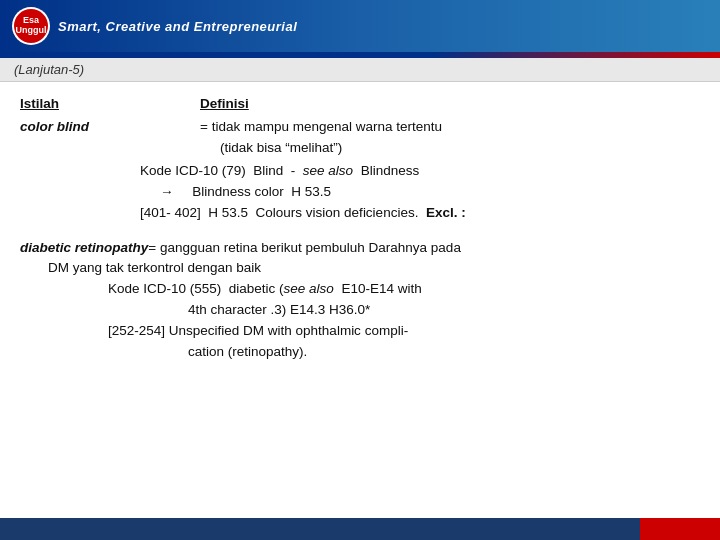 The image size is (720, 540). Describe the element at coordinates (320, 529) in the screenshot. I see `footer-left` at that location.